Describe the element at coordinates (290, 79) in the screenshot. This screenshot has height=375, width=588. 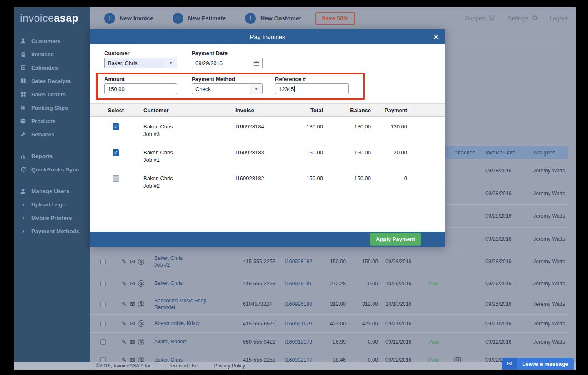
I see `reference-label: Reference #` at that location.